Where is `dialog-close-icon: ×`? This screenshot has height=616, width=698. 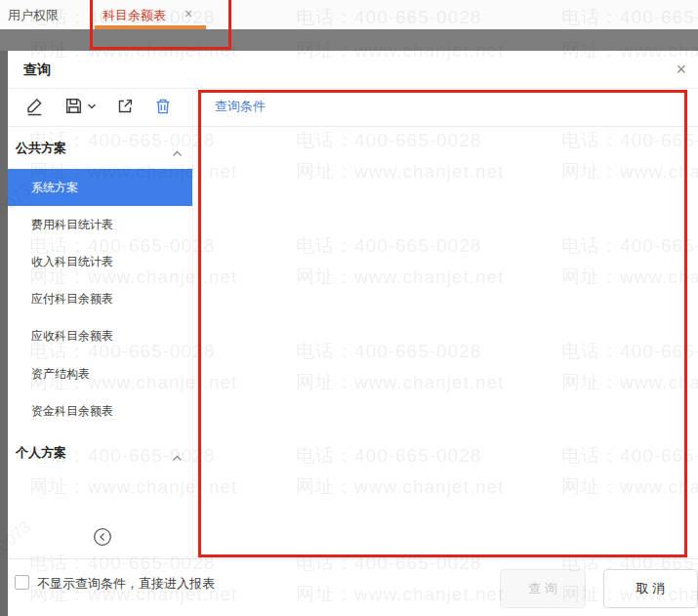
dialog-close-icon: × is located at coordinates (681, 69).